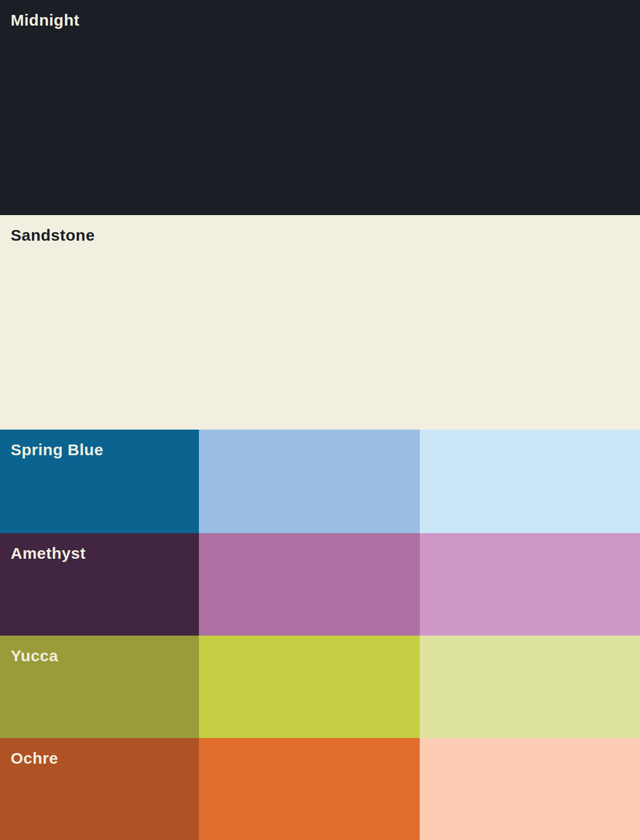 This screenshot has width=640, height=840. Describe the element at coordinates (530, 584) in the screenshot. I see `amethyst-light-swatch` at that location.